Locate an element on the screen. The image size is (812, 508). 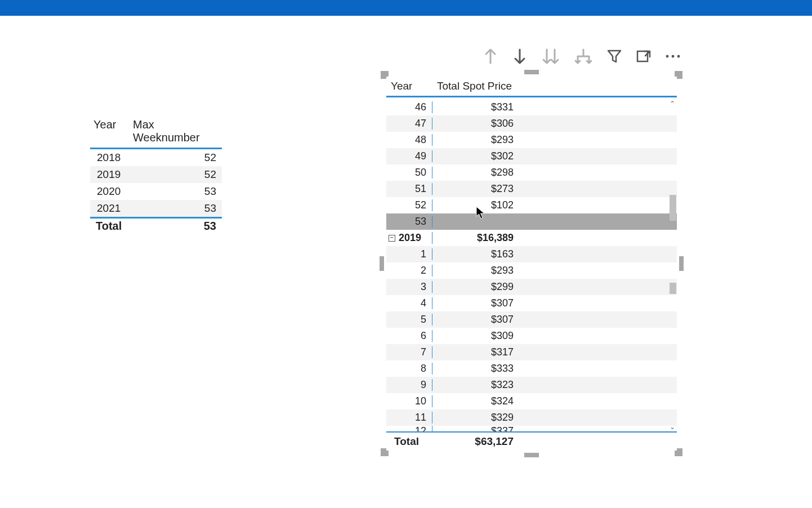
row-header: 2 is located at coordinates (409, 270).